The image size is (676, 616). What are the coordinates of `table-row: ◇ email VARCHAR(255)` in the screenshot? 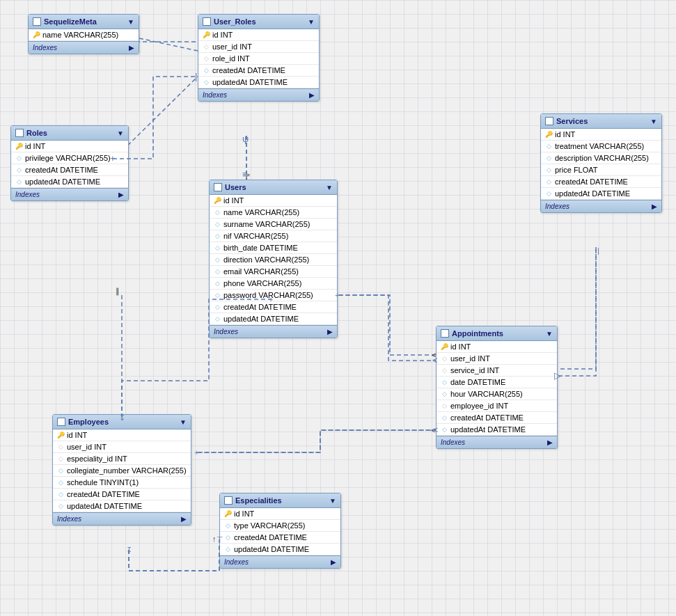 It's located at (273, 271).